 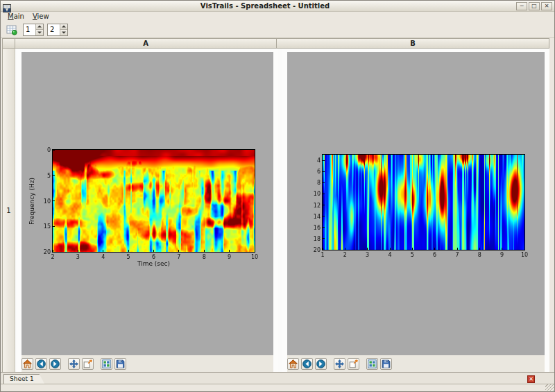 What do you see at coordinates (8, 43) in the screenshot?
I see `corner-header` at bounding box center [8, 43].